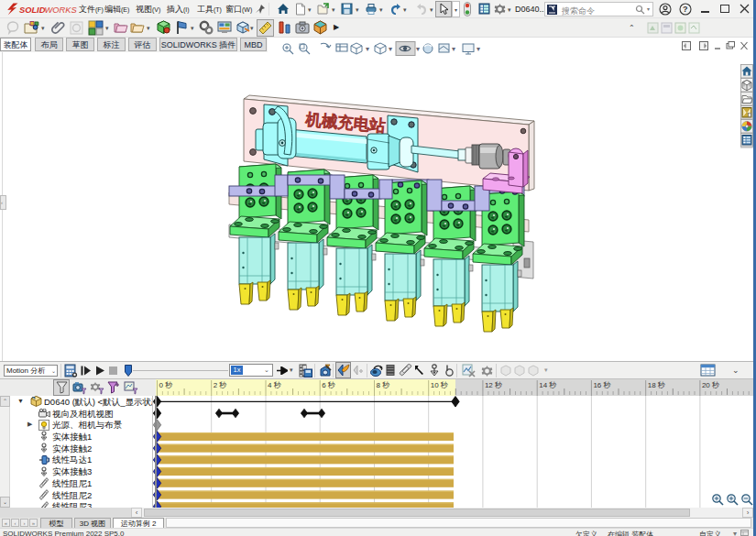  What do you see at coordinates (656, 385) in the screenshot?
I see `svg-text: 18 秒` at bounding box center [656, 385].